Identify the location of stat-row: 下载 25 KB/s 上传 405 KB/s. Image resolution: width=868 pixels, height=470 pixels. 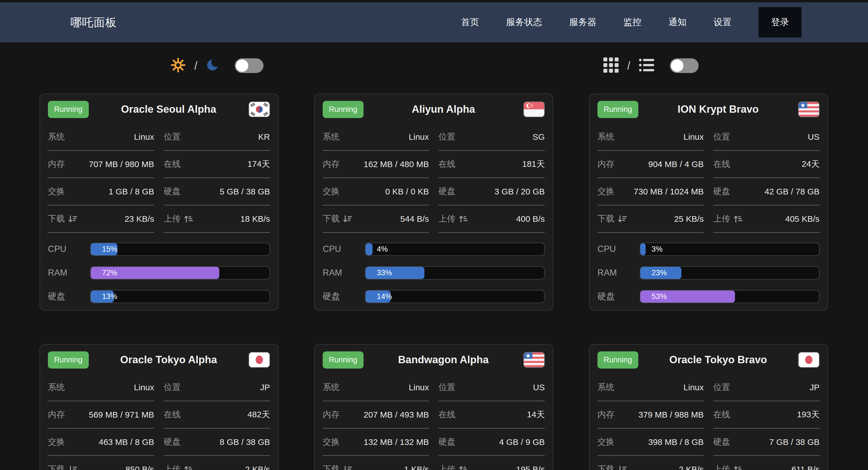
(708, 219).